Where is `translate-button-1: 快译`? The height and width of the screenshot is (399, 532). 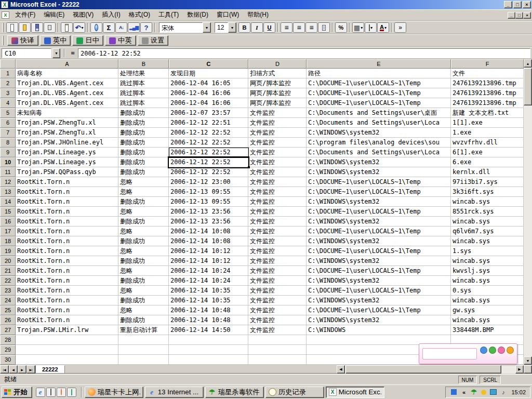 translate-button-1: 快译 is located at coordinates (23, 41).